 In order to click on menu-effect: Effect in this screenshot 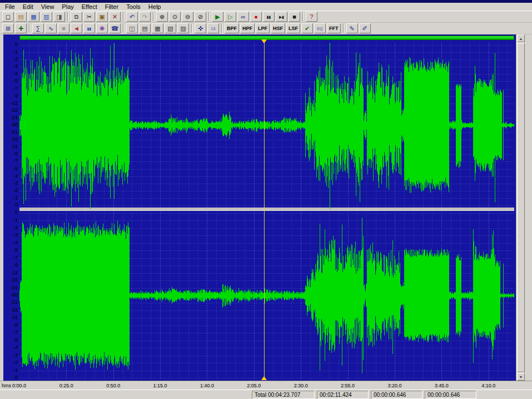, I will do `click(90, 7)`.